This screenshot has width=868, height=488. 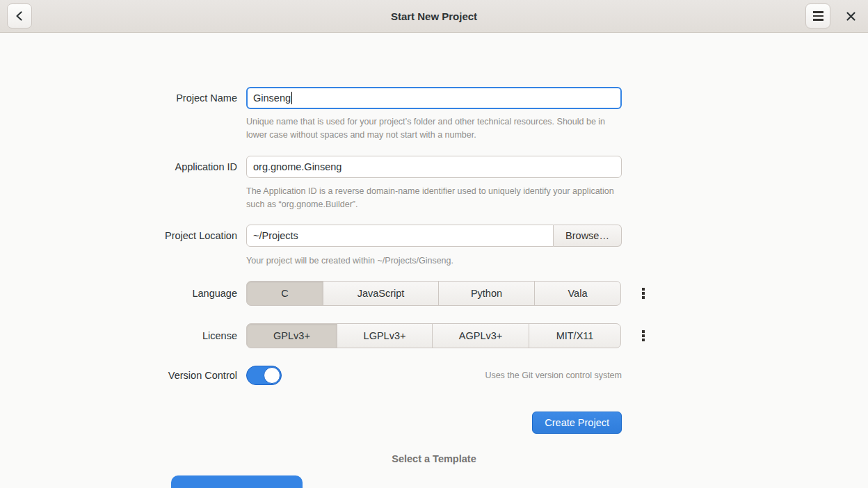 What do you see at coordinates (434, 459) in the screenshot?
I see `select-template-heading: Select a Template` at bounding box center [434, 459].